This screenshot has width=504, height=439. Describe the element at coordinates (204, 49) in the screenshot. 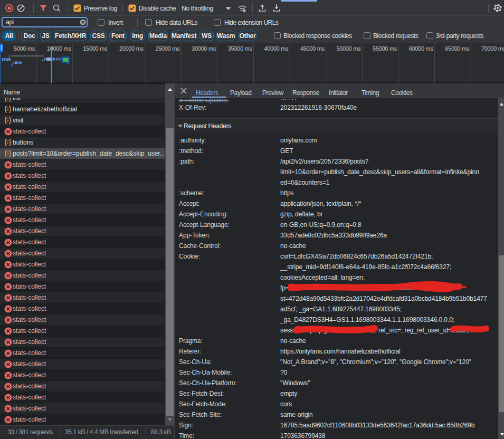

I see `svg-text: 30000 ms` at that location.